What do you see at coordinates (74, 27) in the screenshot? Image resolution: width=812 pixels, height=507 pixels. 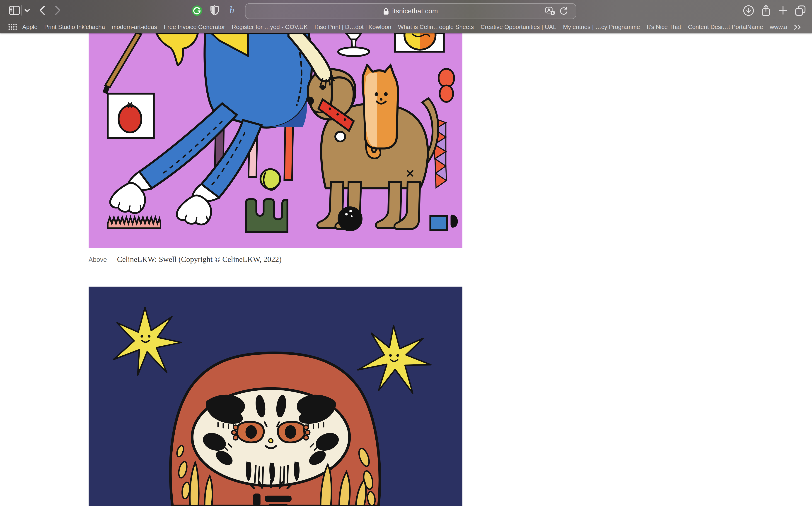 I see `bookmark-item: Print Studio Ink'chacha` at bounding box center [74, 27].